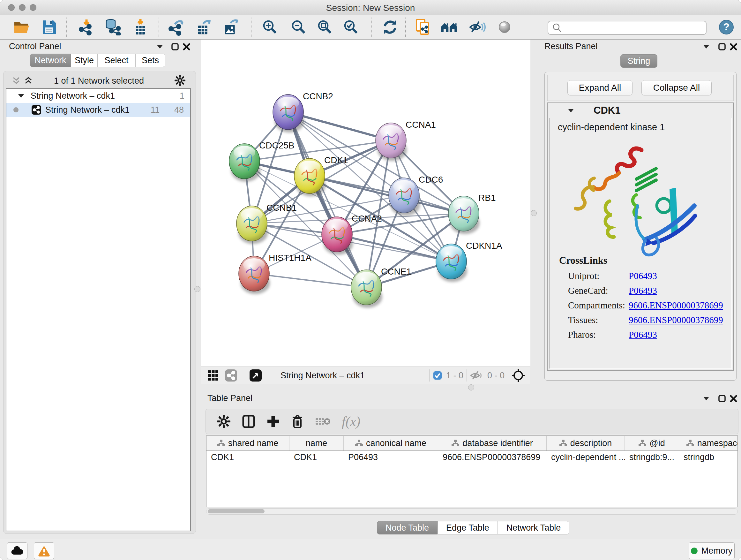  What do you see at coordinates (351, 27) in the screenshot?
I see `zoom-selected-button` at bounding box center [351, 27].